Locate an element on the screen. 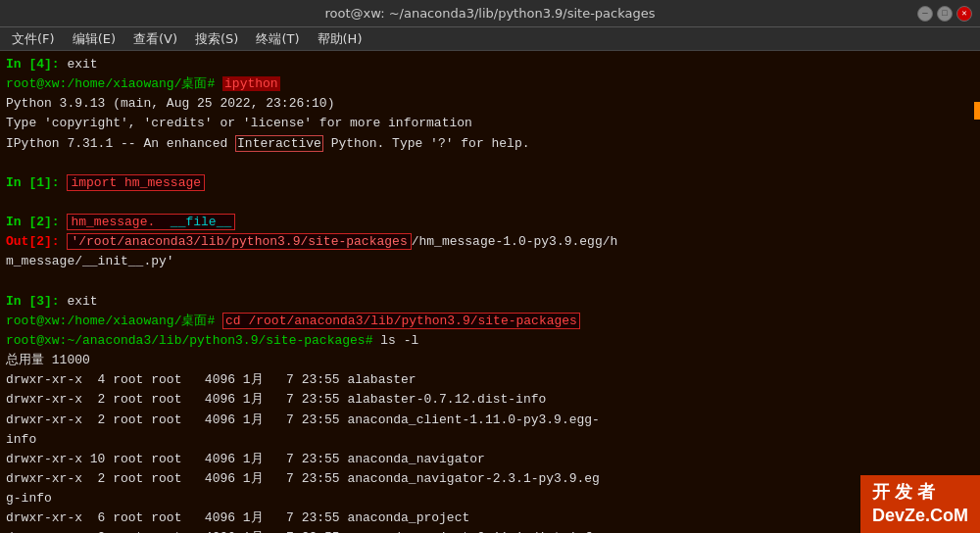 This screenshot has width=980, height=533. terminal-line: Type 'copyright', 'credits' or 'license'… is located at coordinates (490, 123).